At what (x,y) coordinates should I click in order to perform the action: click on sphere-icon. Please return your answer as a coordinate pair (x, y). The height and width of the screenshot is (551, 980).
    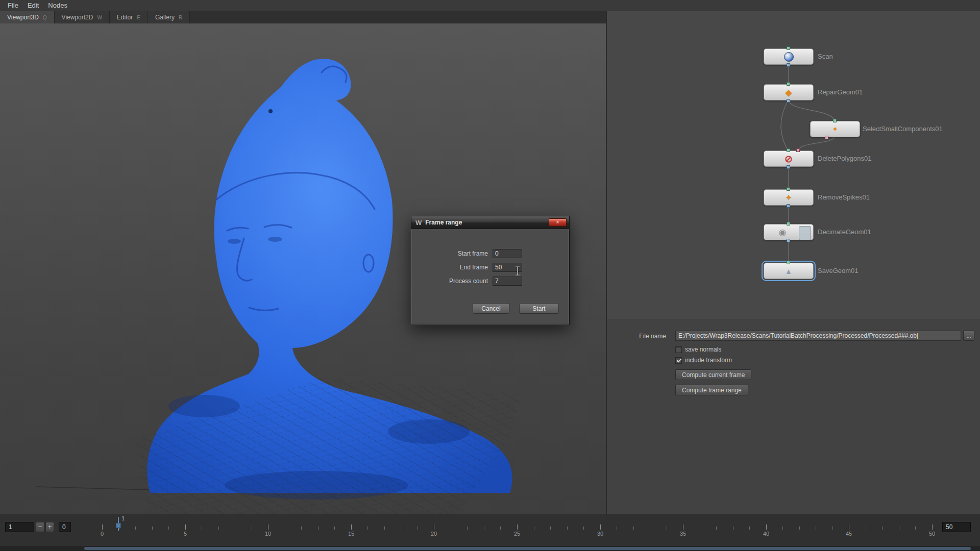
    Looking at the image, I should click on (789, 57).